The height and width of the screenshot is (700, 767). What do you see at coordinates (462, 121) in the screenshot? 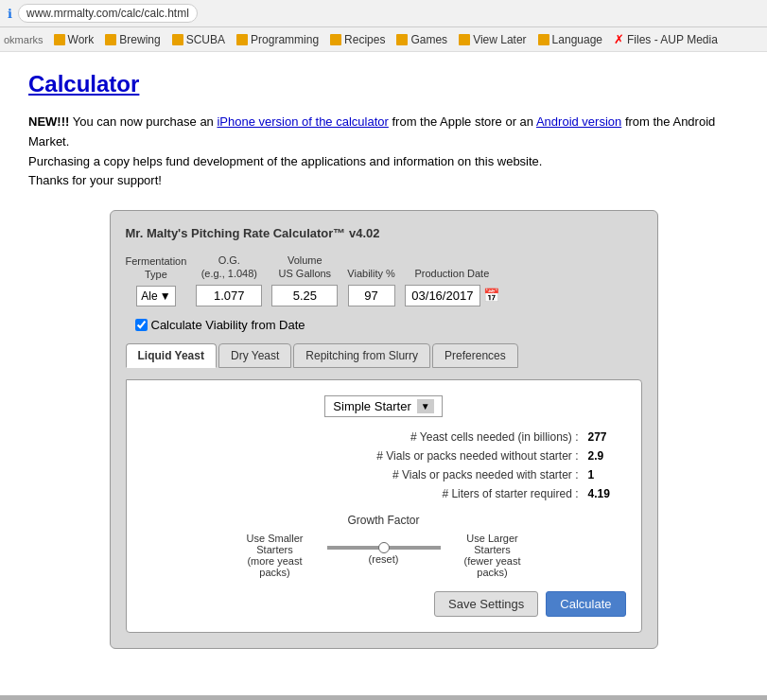
I see `intro-text2: from the Apple store or an` at bounding box center [462, 121].